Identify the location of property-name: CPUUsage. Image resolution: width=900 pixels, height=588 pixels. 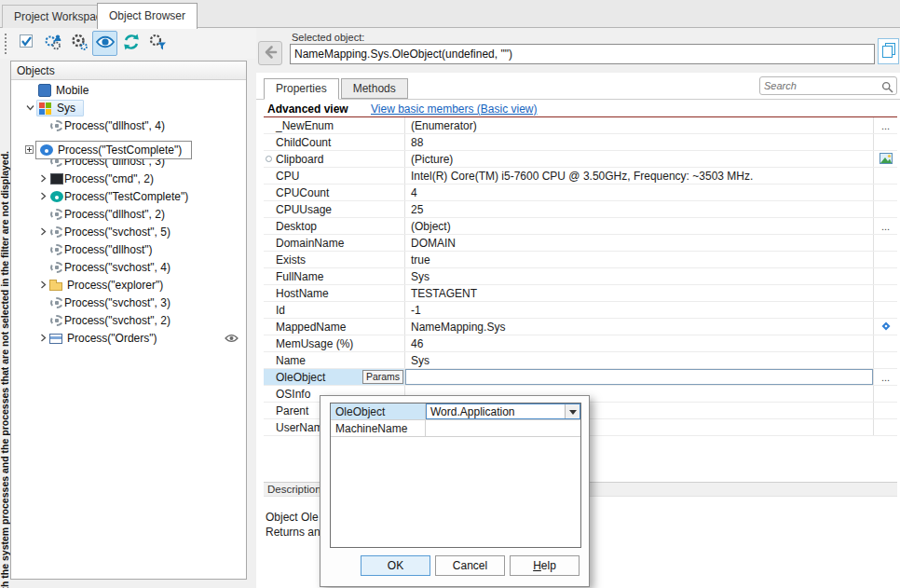
(334, 209).